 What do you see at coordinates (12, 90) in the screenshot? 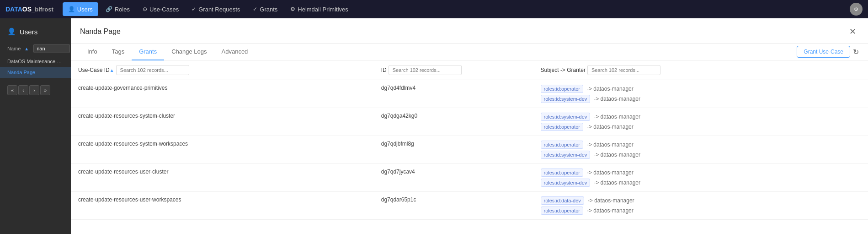
I see `pagination-first: «` at bounding box center [12, 90].